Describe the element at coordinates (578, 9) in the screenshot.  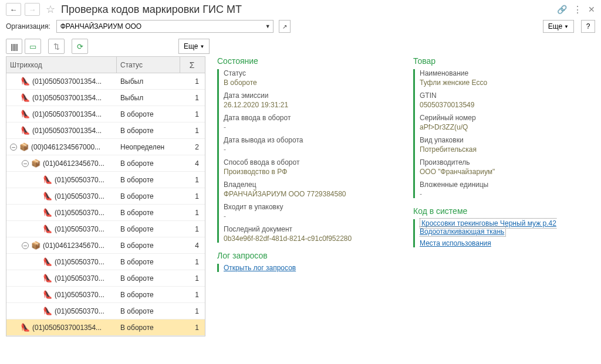
I see `kebab-menu-icon: ⋮` at that location.